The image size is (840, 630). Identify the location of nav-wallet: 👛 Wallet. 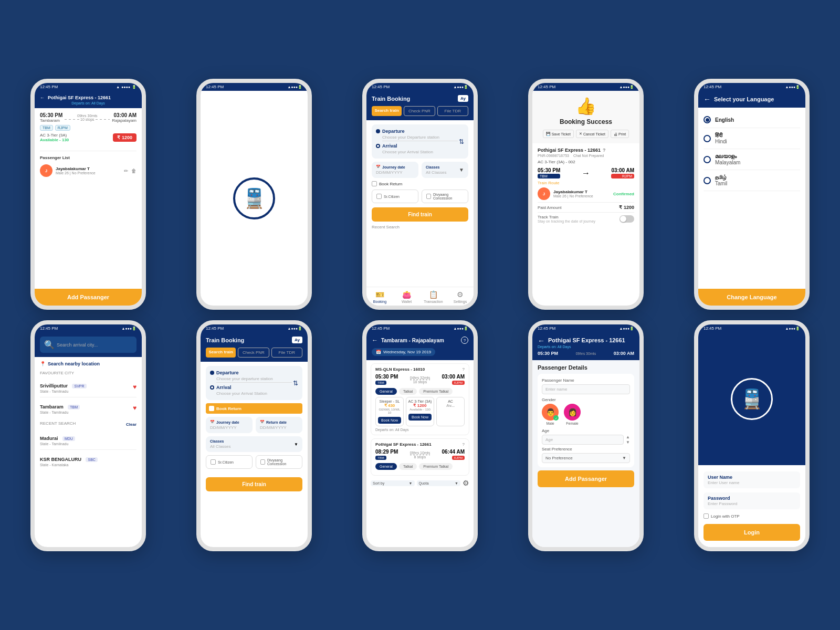
(406, 297).